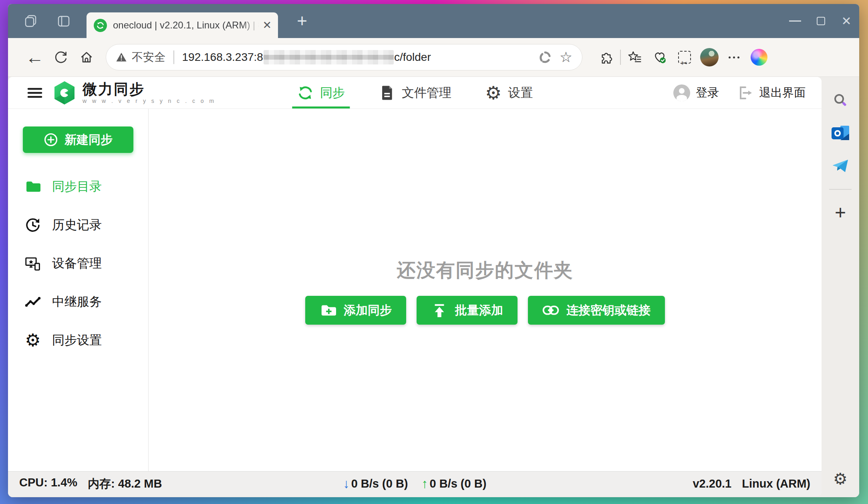 The image size is (868, 504). What do you see at coordinates (78, 225) in the screenshot?
I see `sidebar-item-history: 历史记录` at bounding box center [78, 225].